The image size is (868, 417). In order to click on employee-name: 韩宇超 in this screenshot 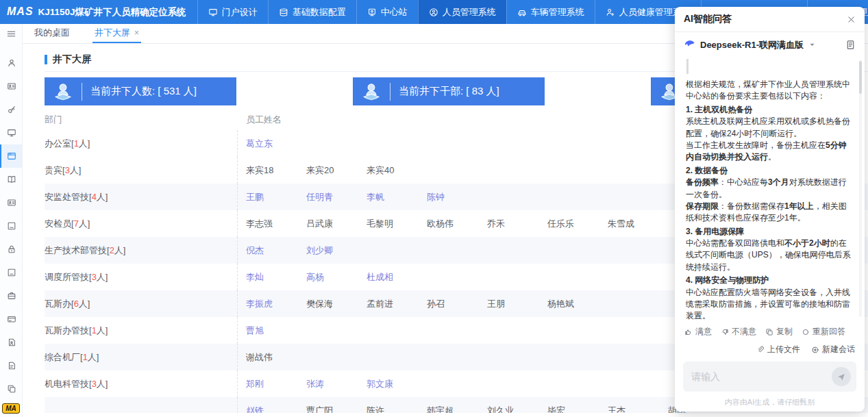, I will do `click(457, 409)`.